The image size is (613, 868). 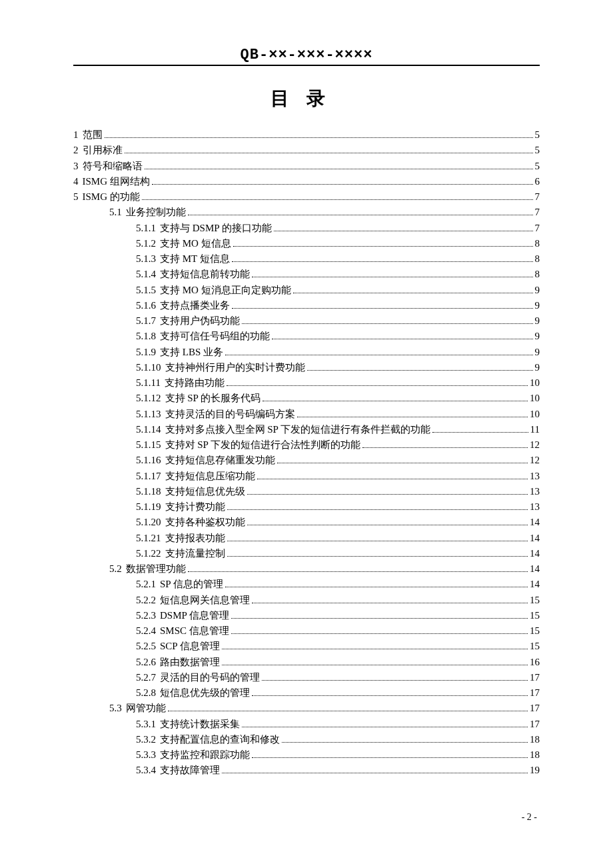 I want to click on toc-entry: 5.1.12支持 SP 的长服务代码10, so click(x=306, y=399).